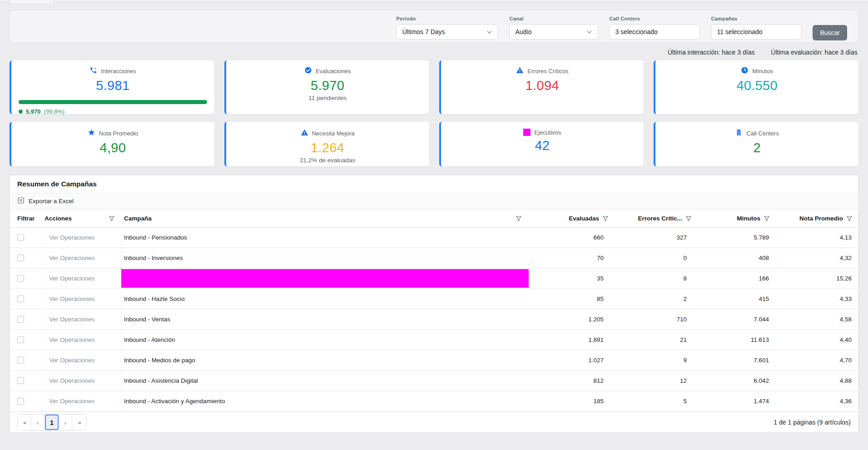 This screenshot has width=868, height=450. What do you see at coordinates (434, 402) in the screenshot?
I see `table-row: Ver Operaciones Inbound - Activación y A…` at bounding box center [434, 402].